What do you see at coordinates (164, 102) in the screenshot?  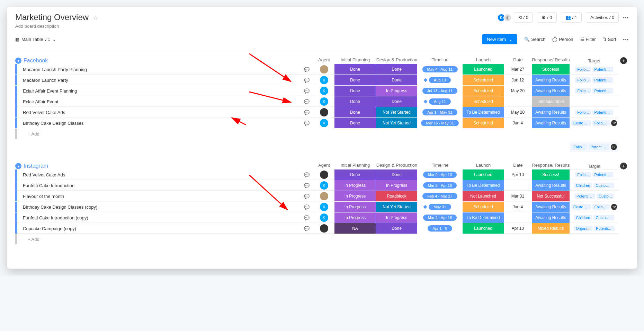 I see `item-name-cell: Eclair Affair Event 💬` at bounding box center [164, 102].